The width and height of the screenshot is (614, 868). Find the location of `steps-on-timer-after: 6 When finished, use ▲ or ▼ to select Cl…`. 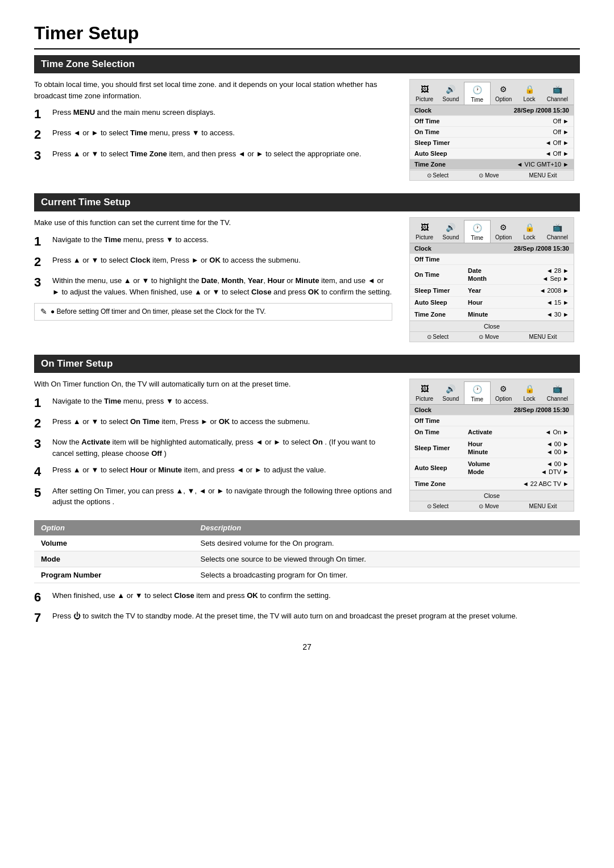

steps-on-timer-after: 6 When finished, use ▲ or ▼ to select Cl… is located at coordinates (307, 608).